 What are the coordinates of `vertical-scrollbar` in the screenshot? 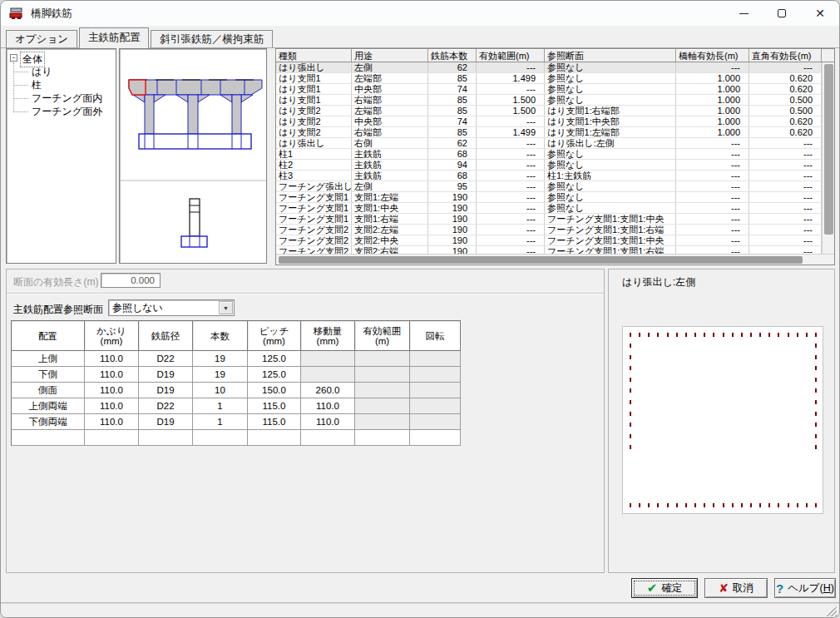 It's located at (828, 159).